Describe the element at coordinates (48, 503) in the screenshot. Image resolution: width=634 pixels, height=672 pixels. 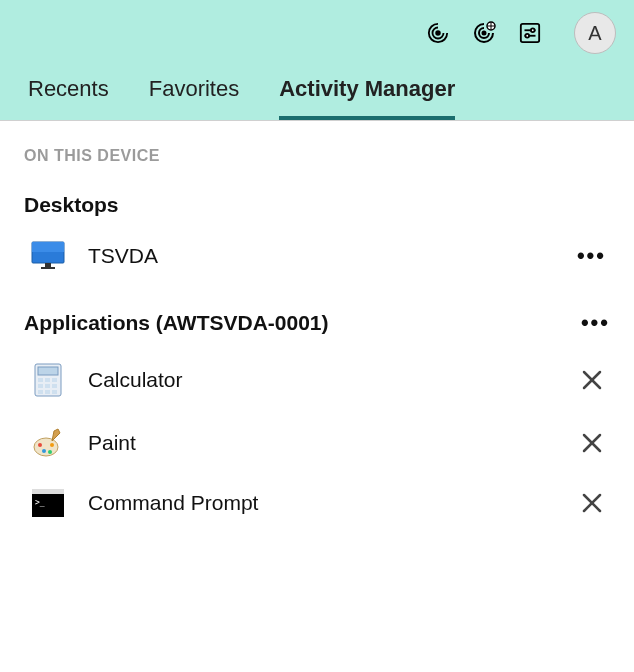
I see `terminal-icon: >_` at that location.